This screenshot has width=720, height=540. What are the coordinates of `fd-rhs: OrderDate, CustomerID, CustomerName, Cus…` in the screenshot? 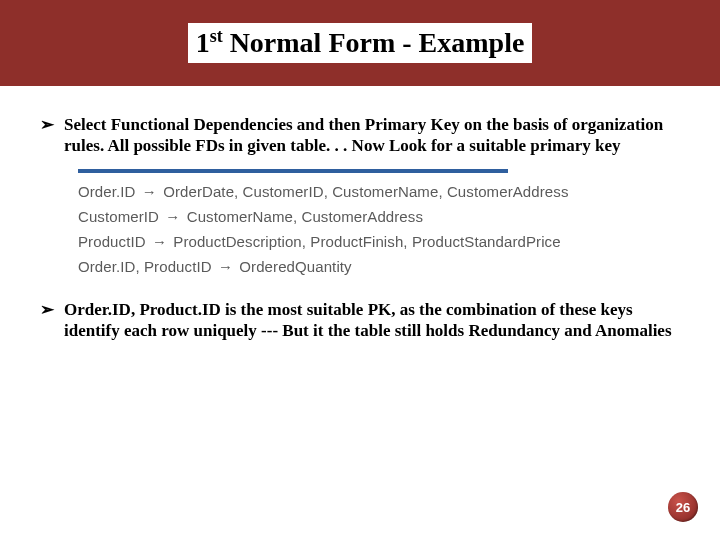 It's located at (366, 192).